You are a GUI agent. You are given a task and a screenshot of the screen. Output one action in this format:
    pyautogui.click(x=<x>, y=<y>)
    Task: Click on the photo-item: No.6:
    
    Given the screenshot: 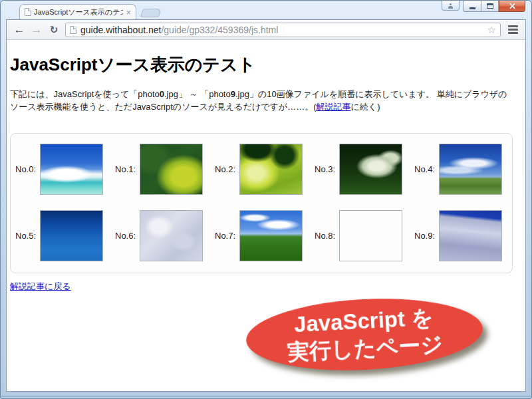 What is the action you would take?
    pyautogui.click(x=162, y=235)
    